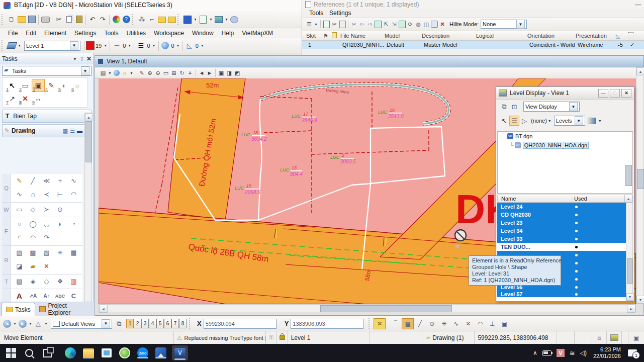 The image size is (644, 362). What do you see at coordinates (386, 24) in the screenshot?
I see `exchange-reference-icon: ⇱` at bounding box center [386, 24].